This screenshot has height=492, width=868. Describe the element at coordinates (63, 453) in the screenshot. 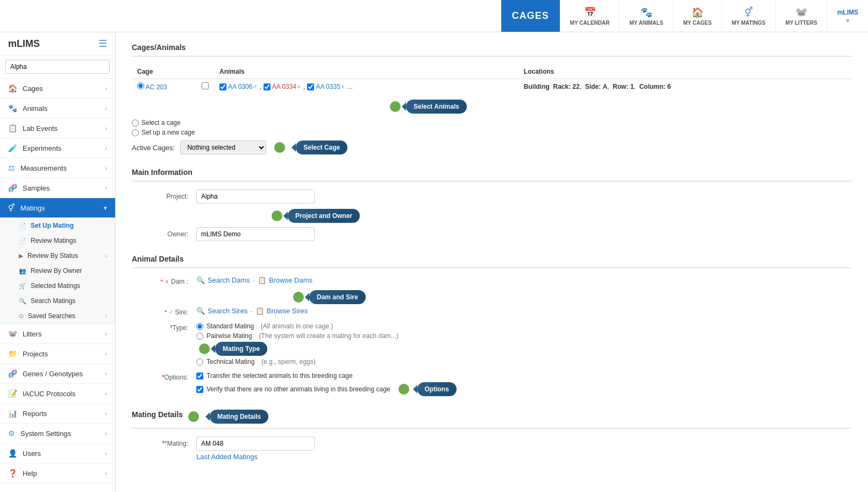

I see `sidebar-users-label: Users` at that location.